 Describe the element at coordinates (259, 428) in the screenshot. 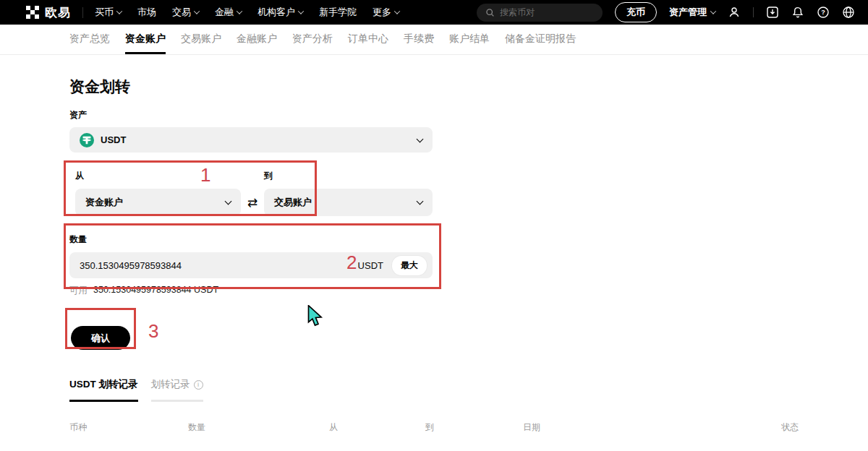

I see `col-header-amount: 数量` at that location.